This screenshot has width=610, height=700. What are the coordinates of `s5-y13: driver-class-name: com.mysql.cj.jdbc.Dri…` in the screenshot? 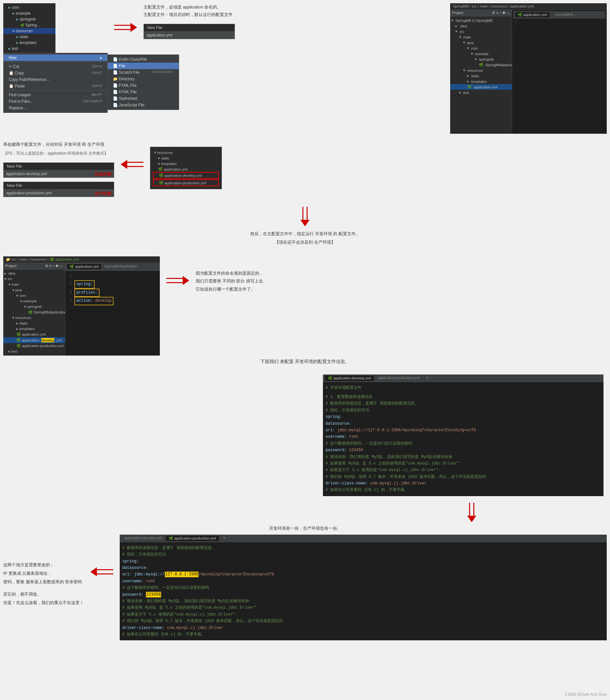 It's located at (363, 628).